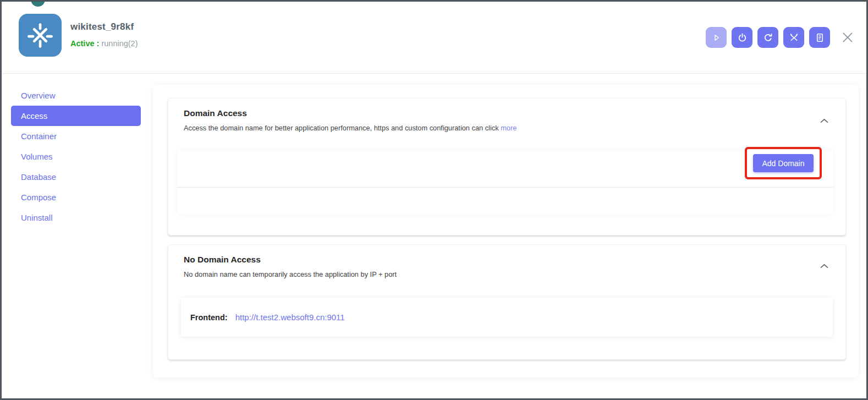  What do you see at coordinates (716, 37) in the screenshot?
I see `play-icon` at bounding box center [716, 37].